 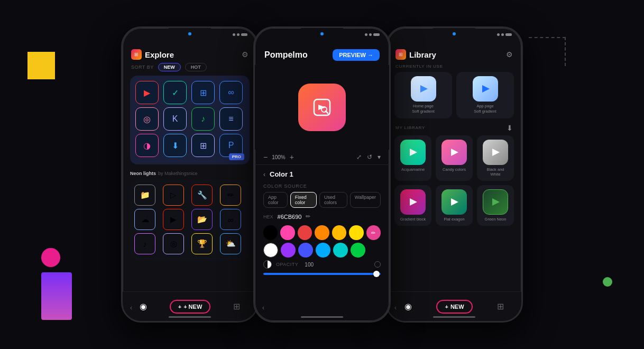 I want to click on sort-bar: SORT BY NEW HOT, so click(x=190, y=69).